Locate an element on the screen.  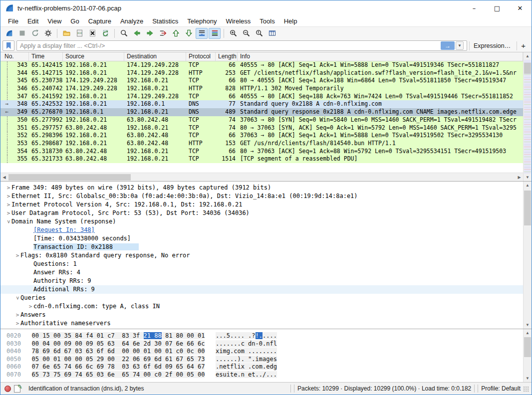
packet-row-354: 35465.31873063.80.242.48192.168.0.21TCP6… is located at coordinates (262, 152).